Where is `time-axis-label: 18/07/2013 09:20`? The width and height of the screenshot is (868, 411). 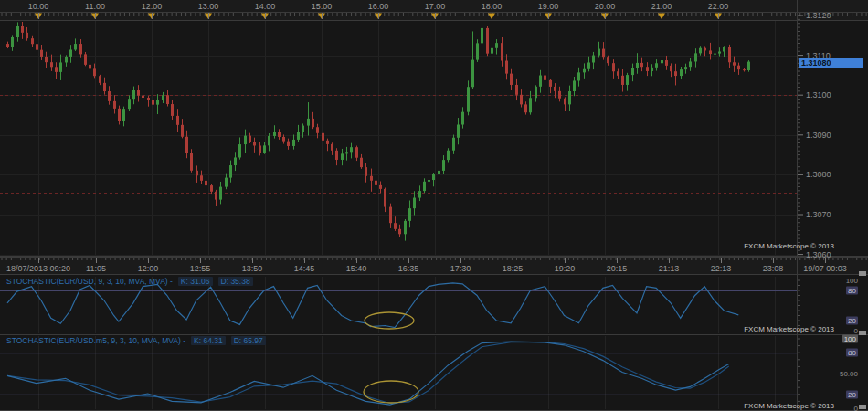 time-axis-label: 18/07/2013 09:20 is located at coordinates (38, 269).